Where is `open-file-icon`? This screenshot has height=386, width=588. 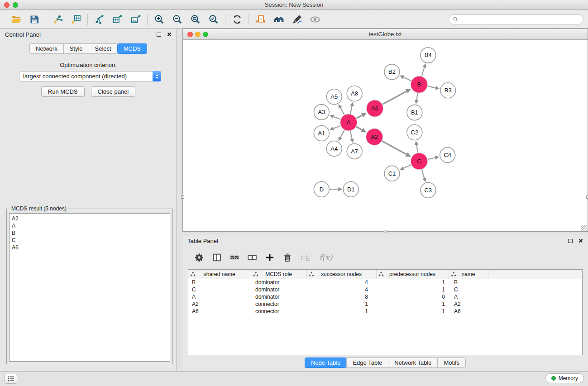 open-file-icon is located at coordinates (16, 19).